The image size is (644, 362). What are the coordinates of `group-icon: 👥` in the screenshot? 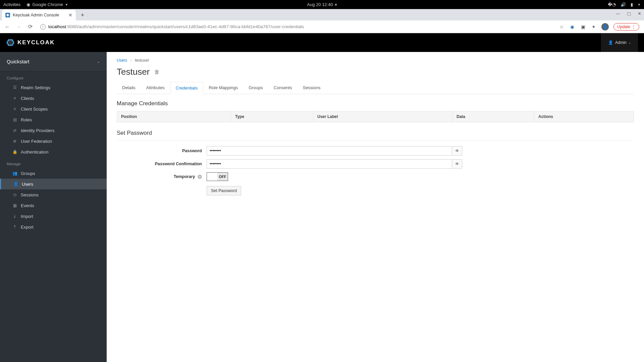 It's located at (15, 173).